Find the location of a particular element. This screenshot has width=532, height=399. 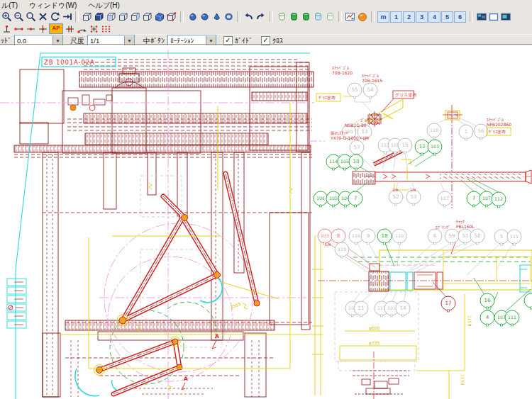

macro-button-1: 1 is located at coordinates (396, 17).